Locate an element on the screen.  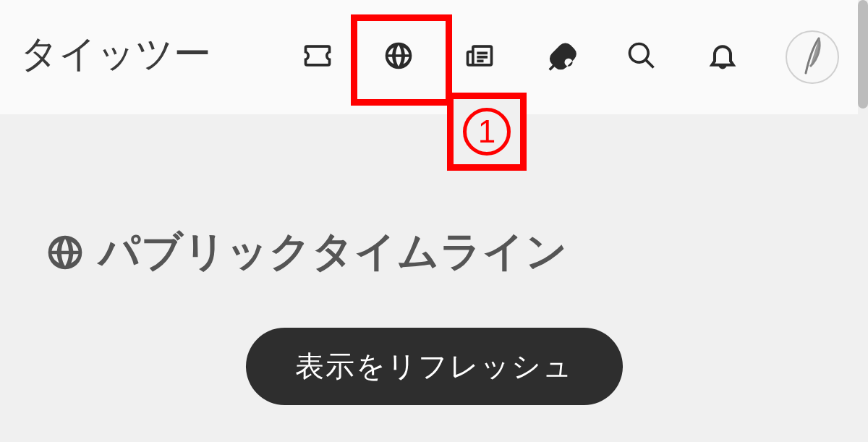
nav-item-ticket is located at coordinates (318, 57).